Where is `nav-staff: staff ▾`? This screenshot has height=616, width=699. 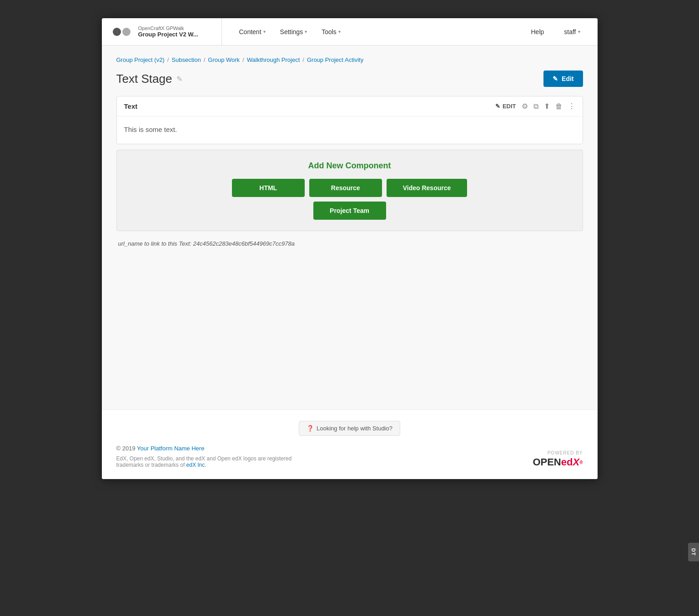 nav-staff: staff ▾ is located at coordinates (572, 32).